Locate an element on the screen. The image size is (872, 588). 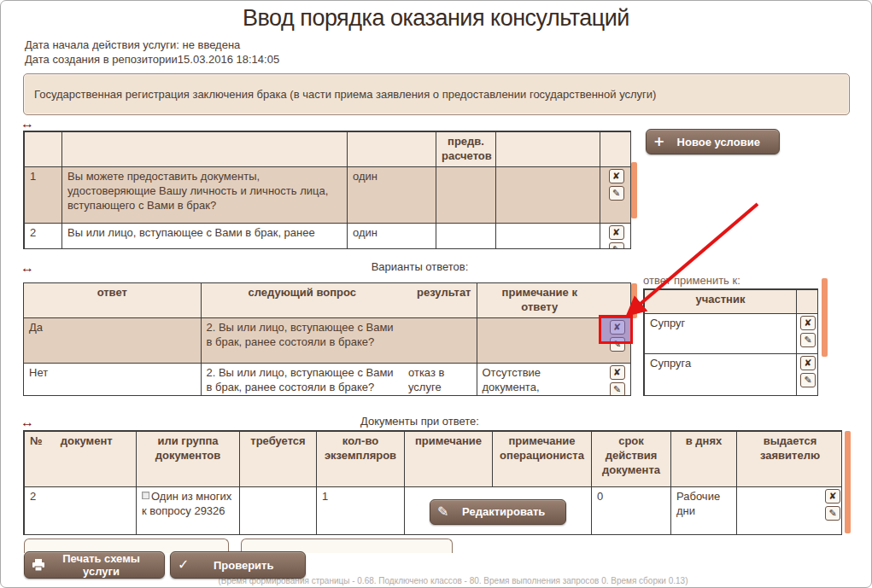
answers-scrollbar-track is located at coordinates (634, 340).